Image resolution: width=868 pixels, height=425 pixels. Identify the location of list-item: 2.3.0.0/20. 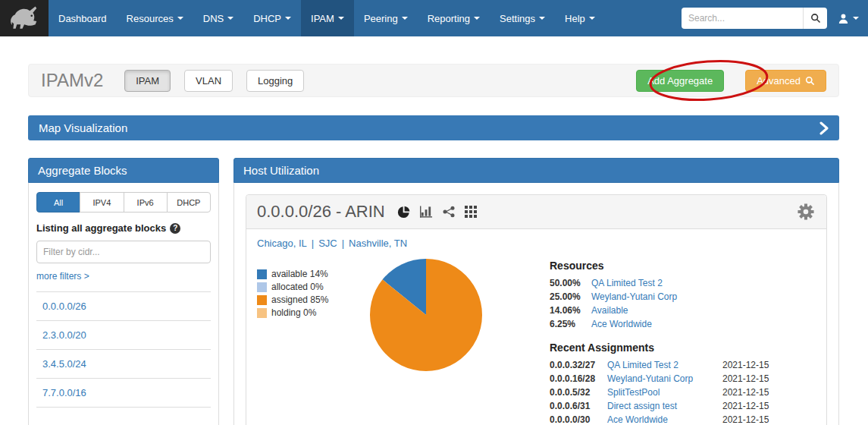
(124, 335).